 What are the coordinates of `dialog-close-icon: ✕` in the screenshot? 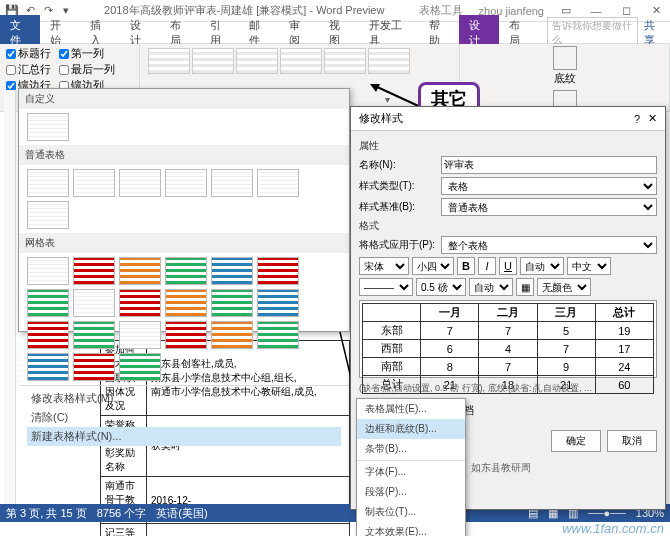 It's located at (652, 118).